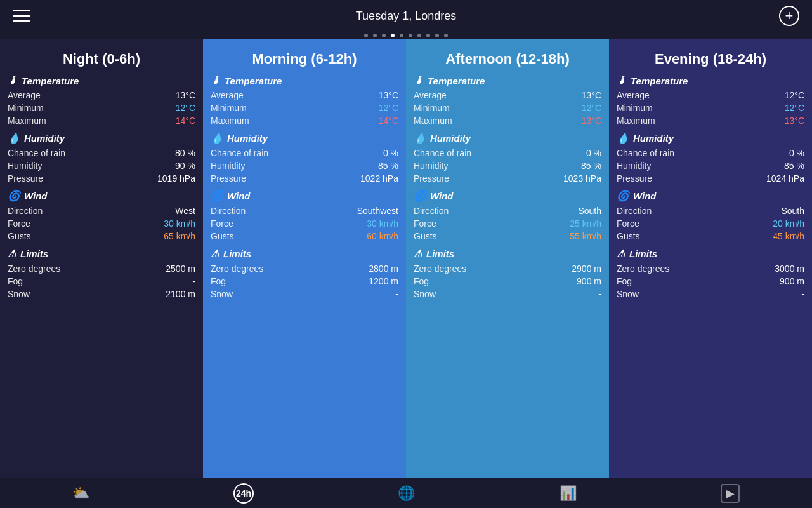 This screenshot has height=508, width=812. What do you see at coordinates (710, 153) in the screenshot?
I see `evening-chance-rain: Chance of rain 0 %` at bounding box center [710, 153].